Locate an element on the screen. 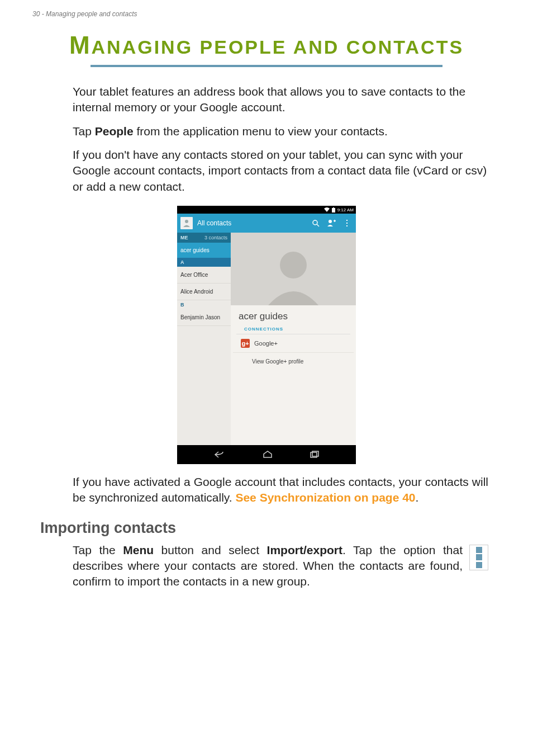 This screenshot has height=756, width=533. add-contact-icon is located at coordinates (331, 223).